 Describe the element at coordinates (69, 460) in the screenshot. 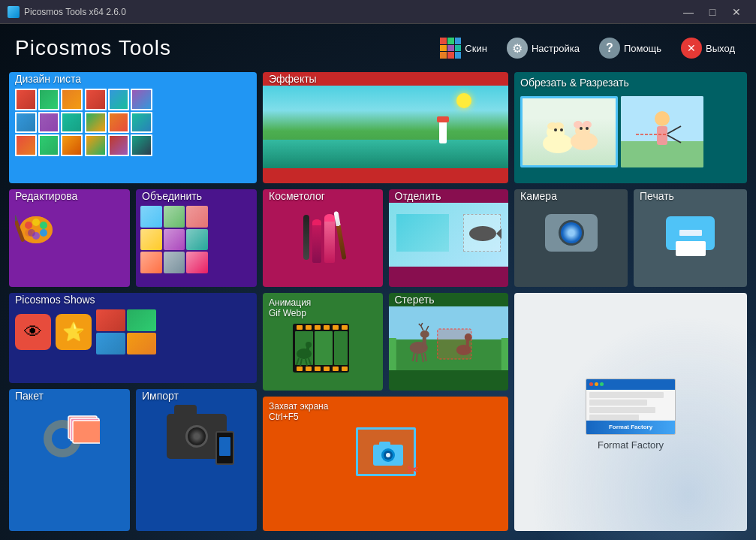

I see `tile-pack: Пакет` at that location.